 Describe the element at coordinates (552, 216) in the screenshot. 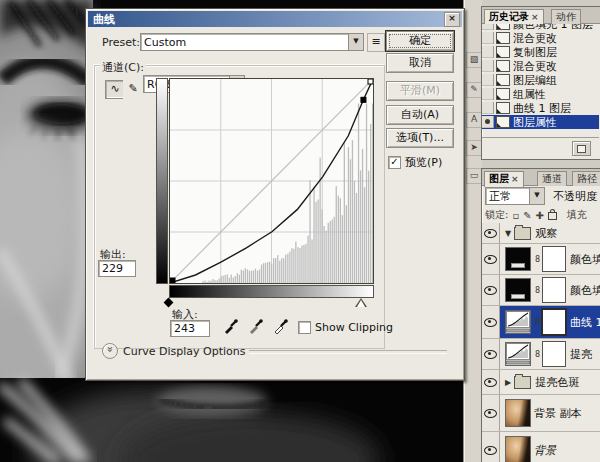

I see `lock-all-icon` at that location.